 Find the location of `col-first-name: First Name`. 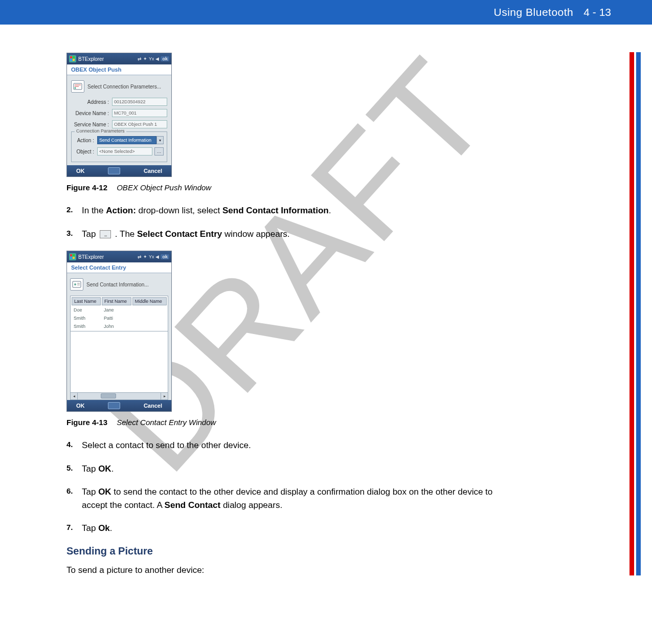

col-first-name: First Name is located at coordinates (117, 301).